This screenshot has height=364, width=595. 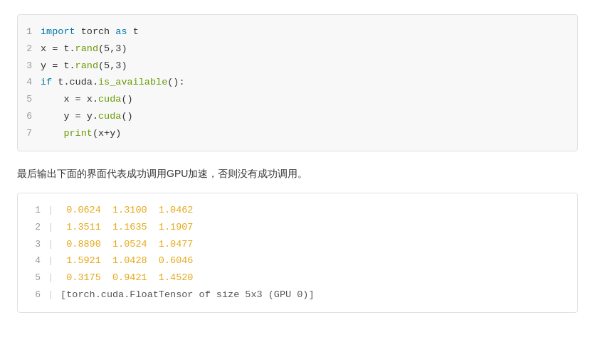 What do you see at coordinates (29, 245) in the screenshot?
I see `output-line-number: 3` at bounding box center [29, 245].